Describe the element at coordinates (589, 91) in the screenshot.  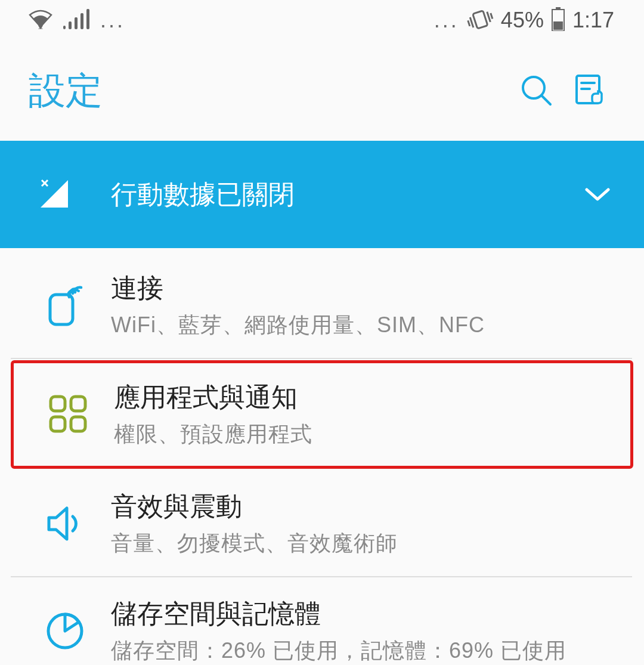
I see `feedback-button` at that location.